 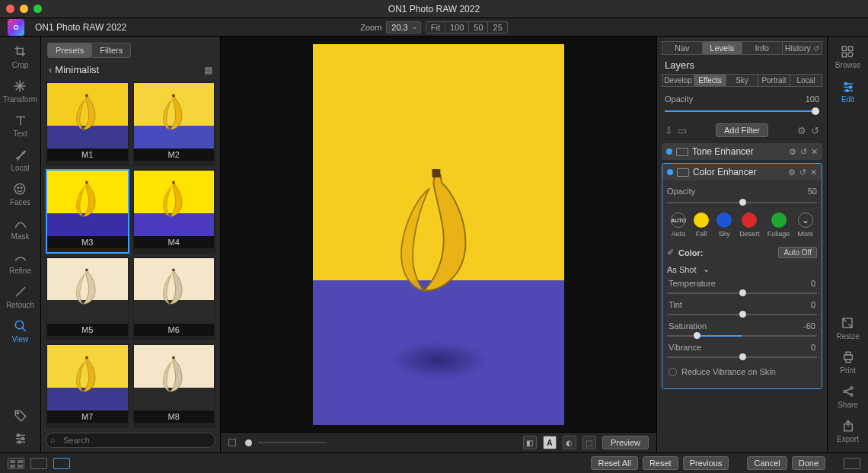 What do you see at coordinates (626, 443) in the screenshot?
I see `preview-button: Preview` at bounding box center [626, 443].